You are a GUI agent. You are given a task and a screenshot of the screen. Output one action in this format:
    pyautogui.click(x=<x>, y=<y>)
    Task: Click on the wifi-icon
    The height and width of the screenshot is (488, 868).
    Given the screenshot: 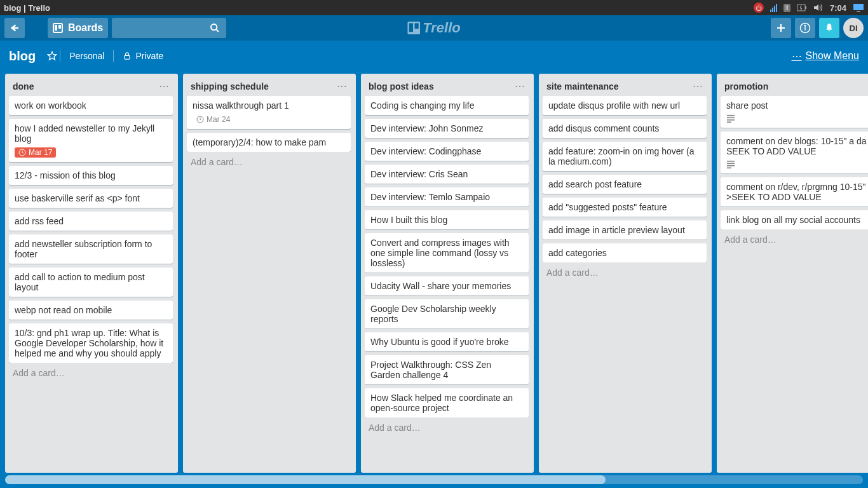 What is the action you would take?
    pyautogui.click(x=774, y=8)
    